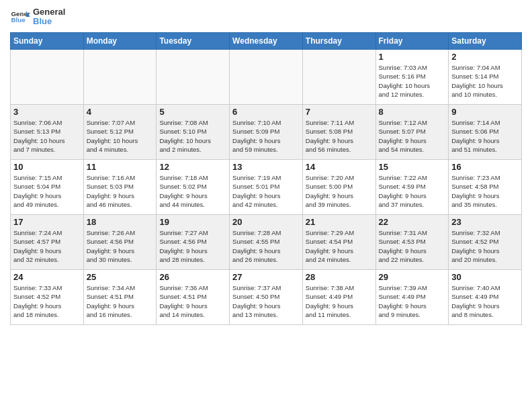  What do you see at coordinates (193, 242) in the screenshot?
I see `calendar-cell: 19Sunrise: 7:27 AM Sunset: 4:56 PM Dayli…` at bounding box center [193, 242].